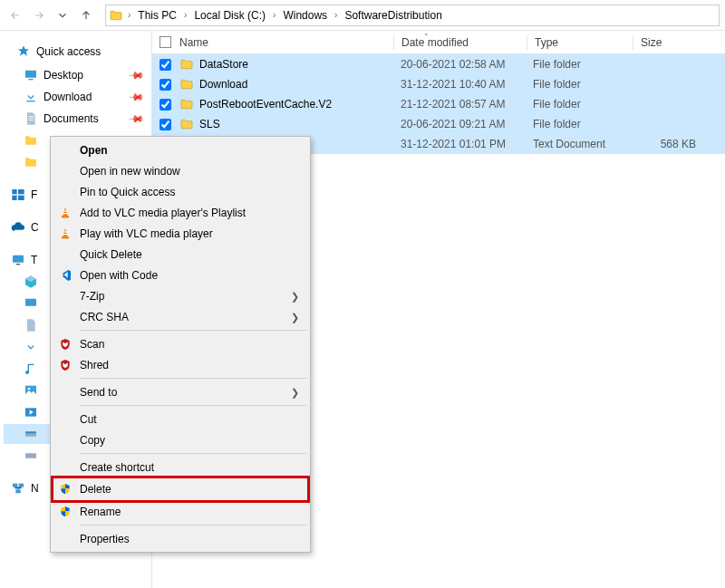 This screenshot has height=588, width=725. Describe the element at coordinates (180, 150) in the screenshot. I see `menu-open: Open` at that location.